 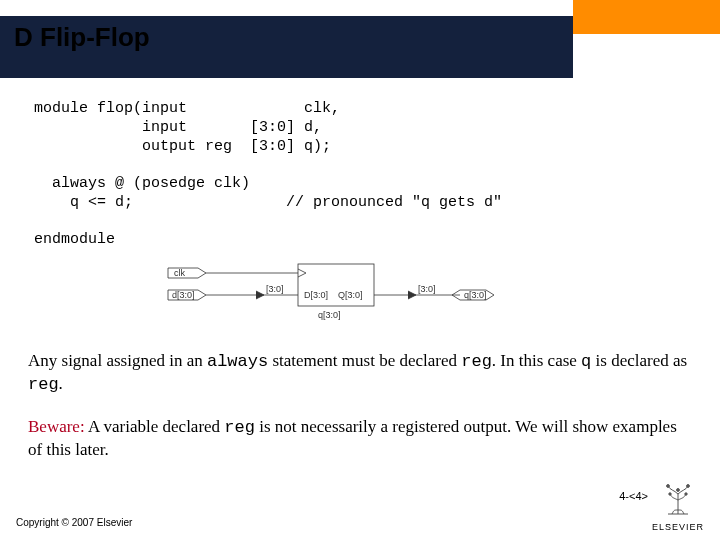 What do you see at coordinates (82, 38) in the screenshot?
I see `slide-title: D Flip-Flop` at bounding box center [82, 38].